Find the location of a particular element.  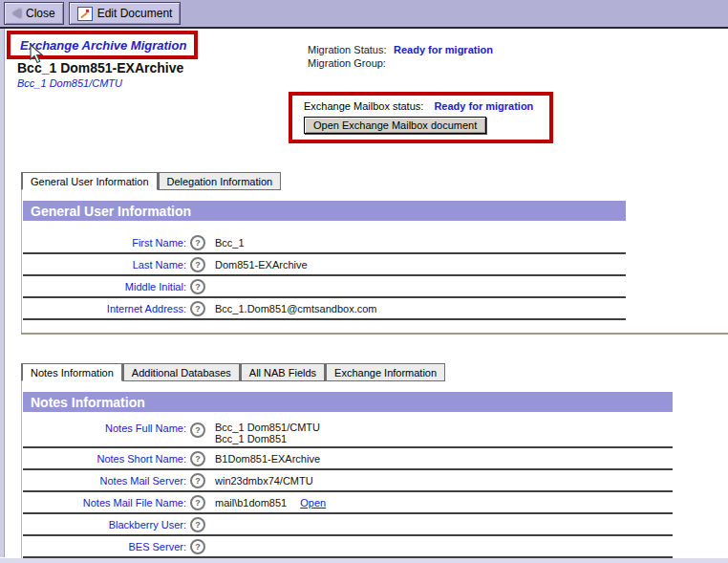

user-notes-name: Bcc_1 Dom851/CMTU is located at coordinates (70, 83).